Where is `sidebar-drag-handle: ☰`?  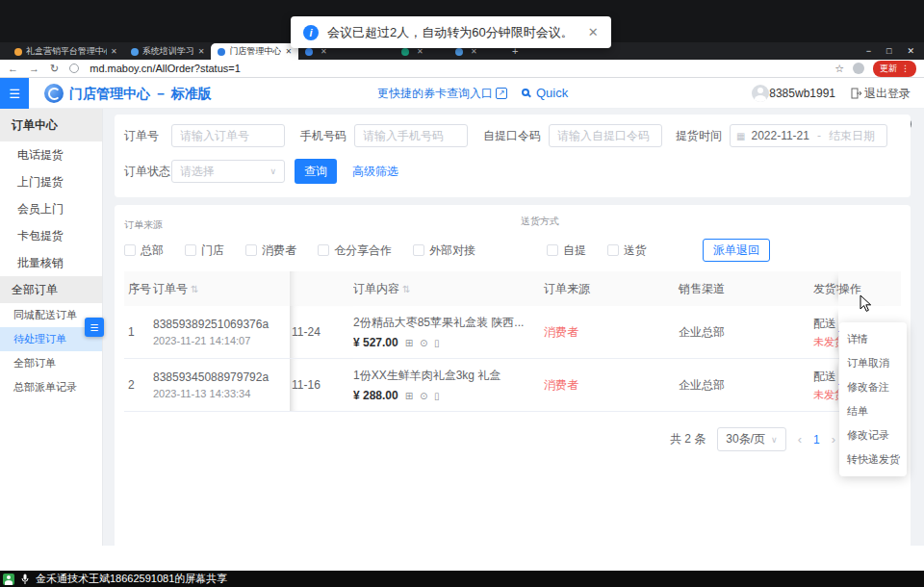 sidebar-drag-handle: ☰ is located at coordinates (94, 327).